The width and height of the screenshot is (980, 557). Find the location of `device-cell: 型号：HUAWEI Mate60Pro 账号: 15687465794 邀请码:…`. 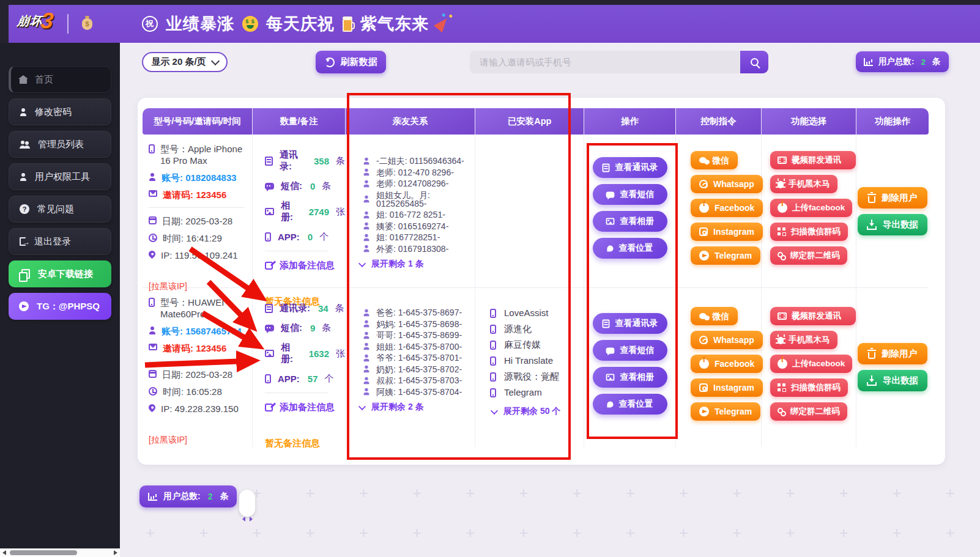

device-cell: 型号：HUAWEI Mate60Pro 账号: 15687465794 邀请码:… is located at coordinates (198, 367).